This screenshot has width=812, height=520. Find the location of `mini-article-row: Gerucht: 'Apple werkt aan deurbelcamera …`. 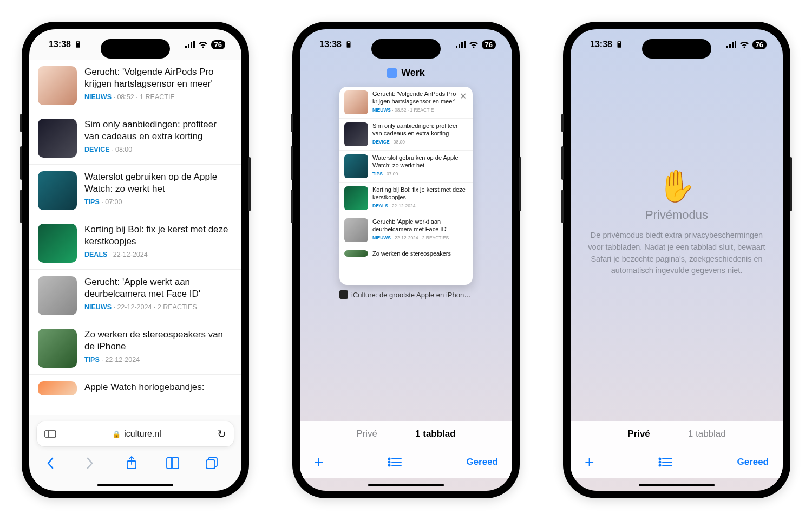

mini-article-row: Gerucht: 'Apple werkt aan deurbelcamera … is located at coordinates (406, 231).